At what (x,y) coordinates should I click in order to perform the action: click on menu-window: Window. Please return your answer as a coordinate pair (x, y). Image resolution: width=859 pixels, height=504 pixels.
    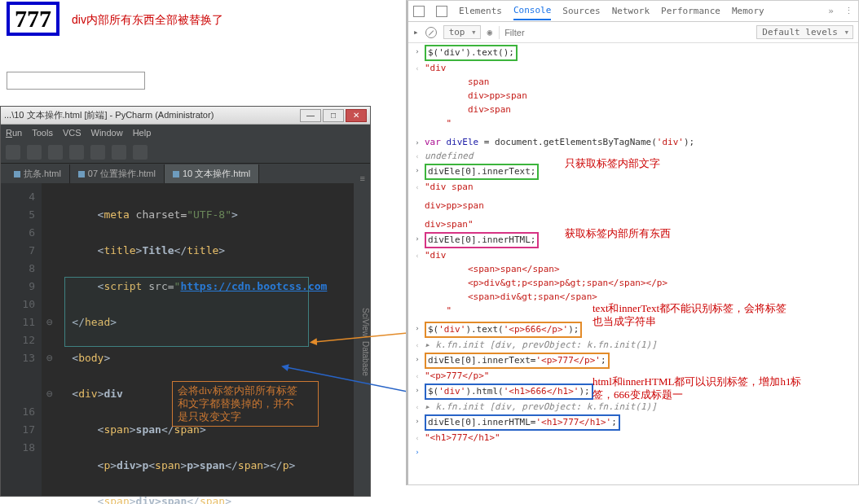
    Looking at the image, I should click on (108, 133).